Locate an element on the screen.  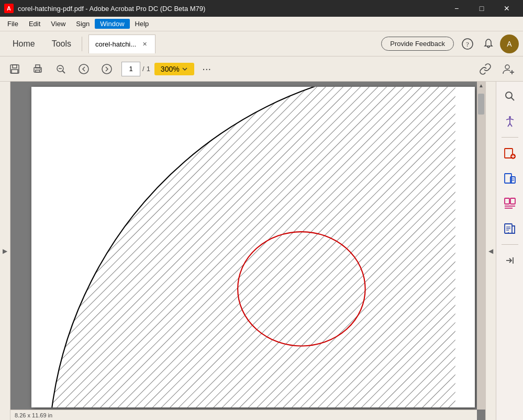
title-bar: A corel-hatching-pdf.pdf - Adobe Acrobat… is located at coordinates (262, 8).